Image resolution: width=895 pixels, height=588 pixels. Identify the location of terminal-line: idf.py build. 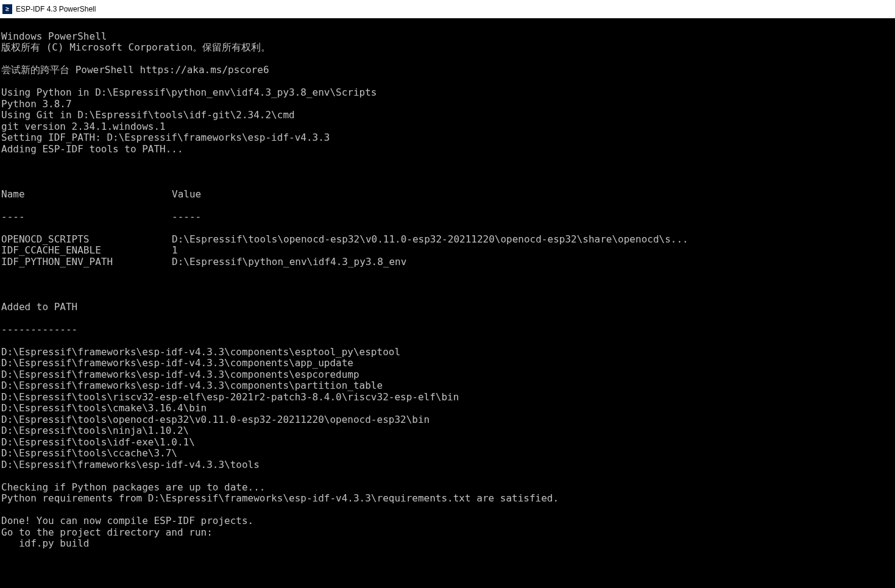
(447, 544).